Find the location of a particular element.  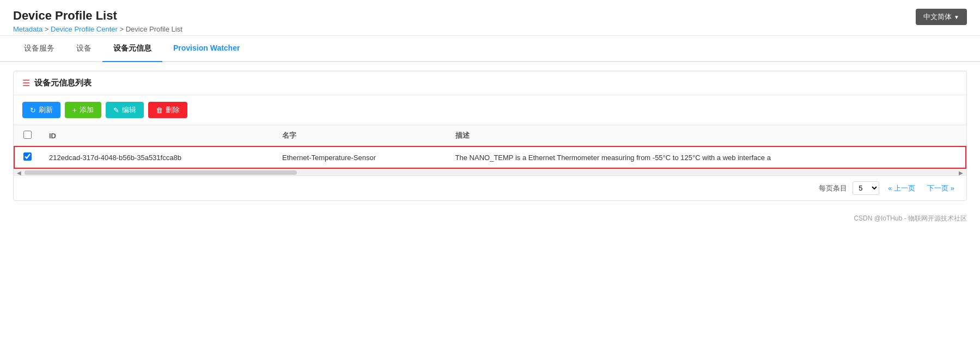

breadcrumb-sep2: > is located at coordinates (123, 29).